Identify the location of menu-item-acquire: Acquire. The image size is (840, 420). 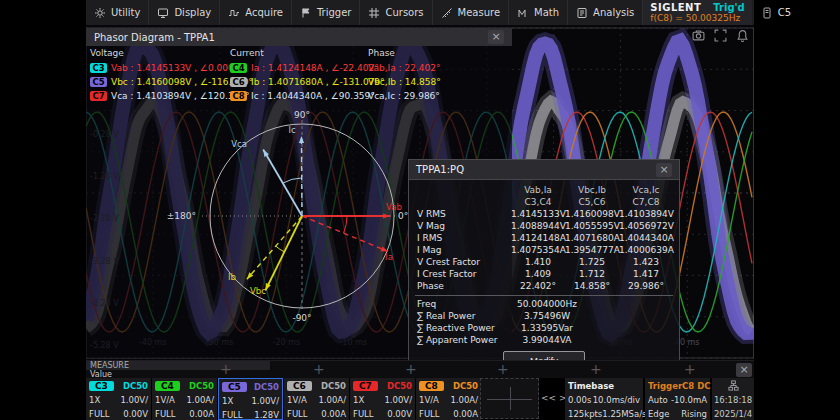
(256, 12).